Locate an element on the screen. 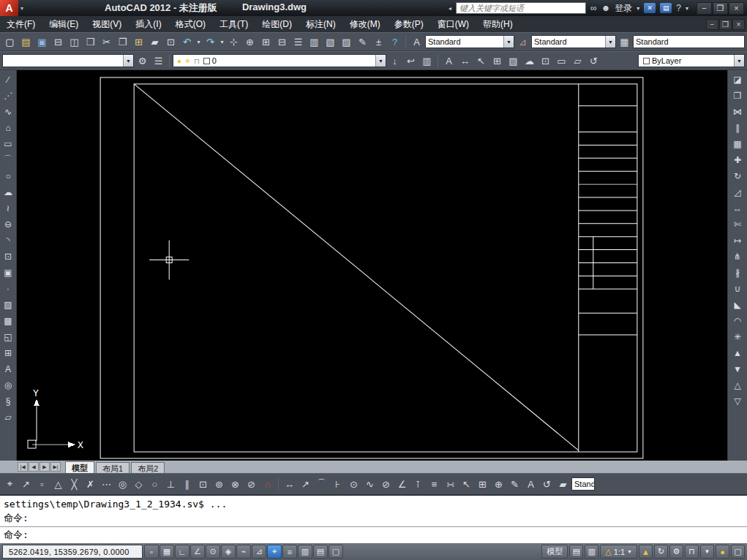  pan-icon: ⊹ is located at coordinates (234, 42).